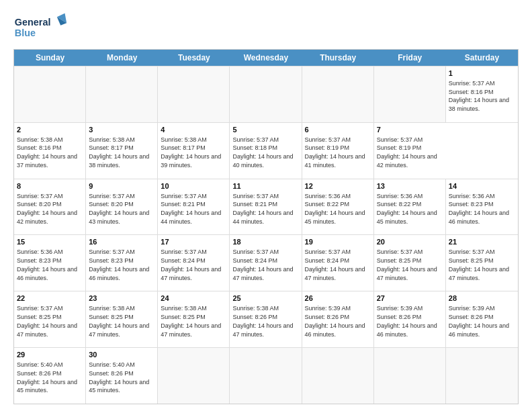  Describe the element at coordinates (193, 320) in the screenshot. I see `cal-cell: 24Sunrise: 5:38 AMSunset: 8:25 PMDayligh…` at that location.